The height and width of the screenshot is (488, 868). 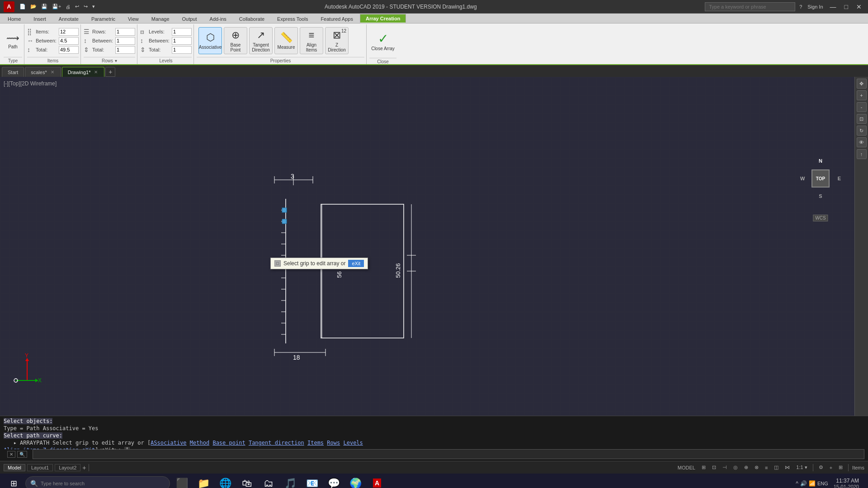 I want to click on tab-parametric: Parametric, so click(x=103, y=19).